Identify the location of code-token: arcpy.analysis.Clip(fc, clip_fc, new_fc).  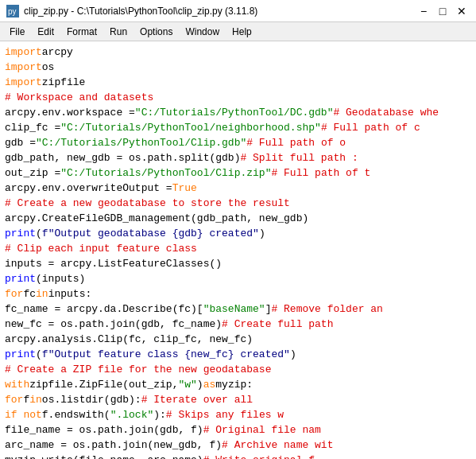
(129, 339).